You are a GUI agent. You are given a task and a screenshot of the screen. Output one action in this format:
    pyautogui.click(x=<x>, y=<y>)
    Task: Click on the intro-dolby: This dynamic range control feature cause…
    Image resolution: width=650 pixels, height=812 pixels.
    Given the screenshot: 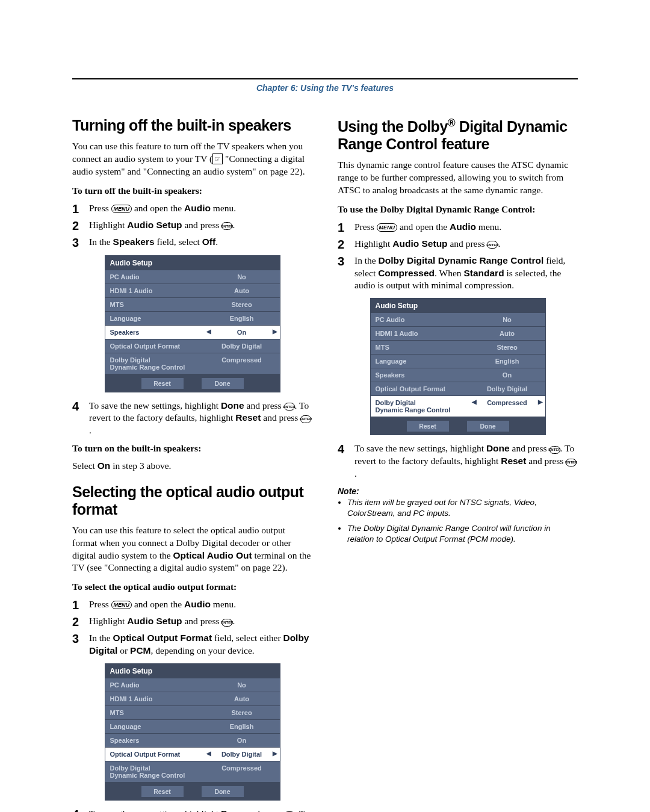 What is the action you would take?
    pyautogui.click(x=457, y=178)
    